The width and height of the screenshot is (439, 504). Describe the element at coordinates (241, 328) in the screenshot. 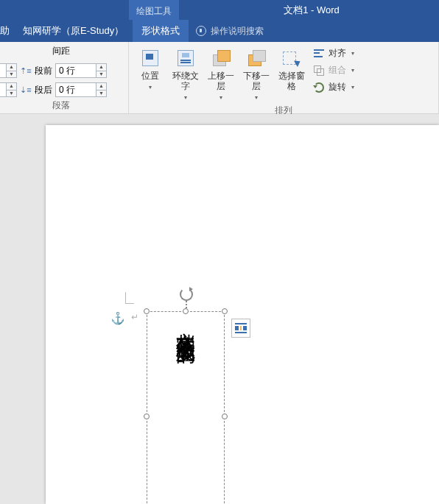

I see `layout-options-icon` at that location.